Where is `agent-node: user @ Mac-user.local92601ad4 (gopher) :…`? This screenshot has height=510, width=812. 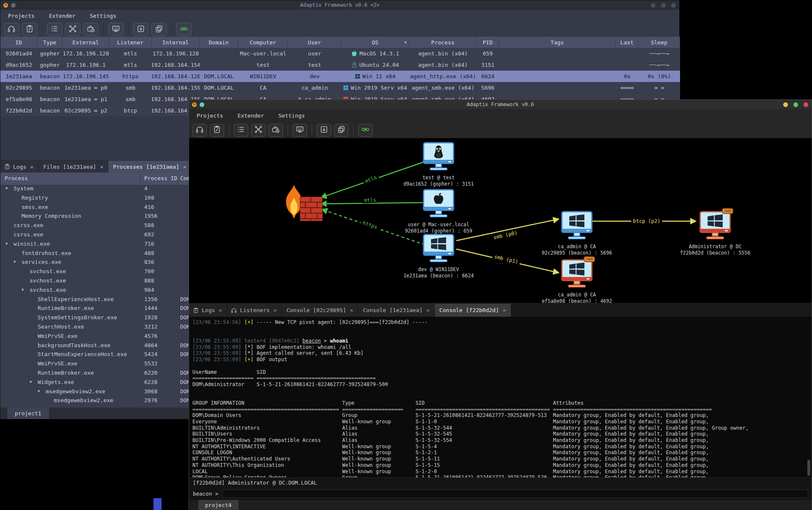 agent-node: user @ Mac-user.local92601ad4 (gopher) :… is located at coordinates (439, 203).